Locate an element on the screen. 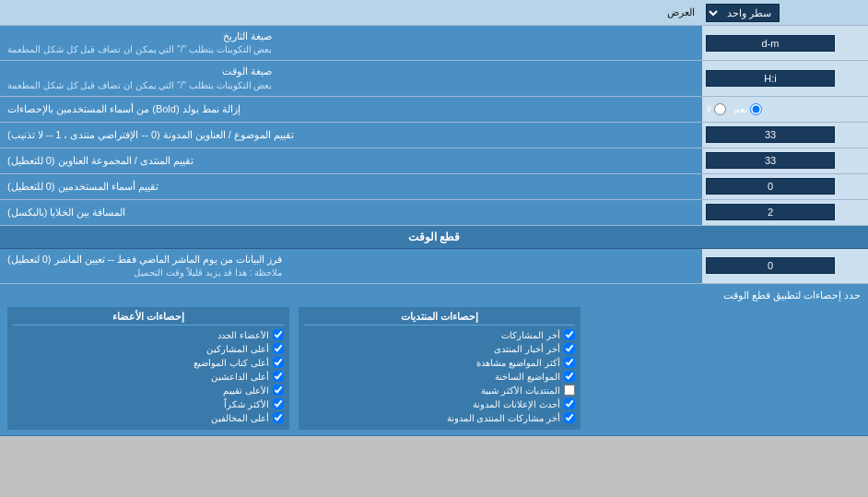 The width and height of the screenshot is (868, 497). stats-mem-label-5: الأكثر شكراً is located at coordinates (247, 404).